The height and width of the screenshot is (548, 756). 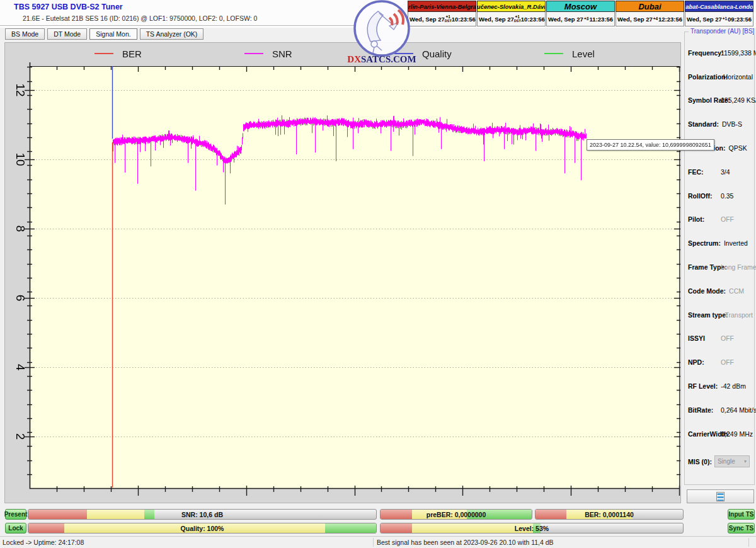 I want to click on transponder-value: DVB-S, so click(x=732, y=124).